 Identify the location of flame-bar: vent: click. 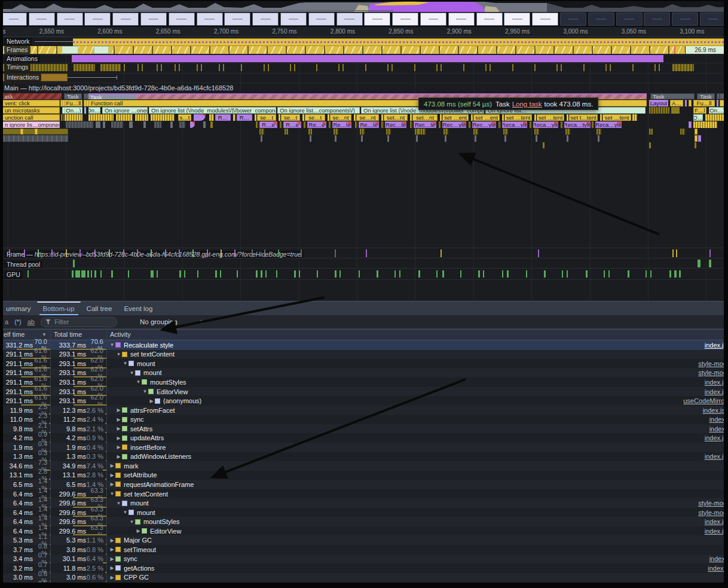
(30, 103).